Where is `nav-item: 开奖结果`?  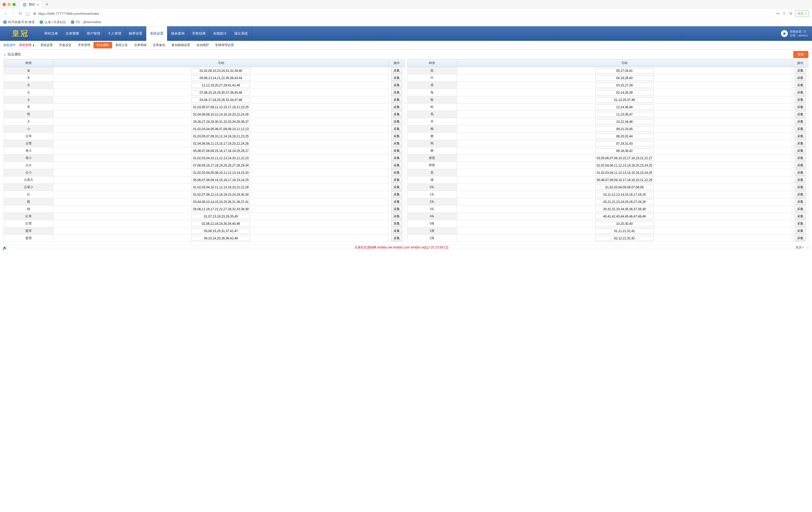
nav-item: 开奖结果 is located at coordinates (199, 34).